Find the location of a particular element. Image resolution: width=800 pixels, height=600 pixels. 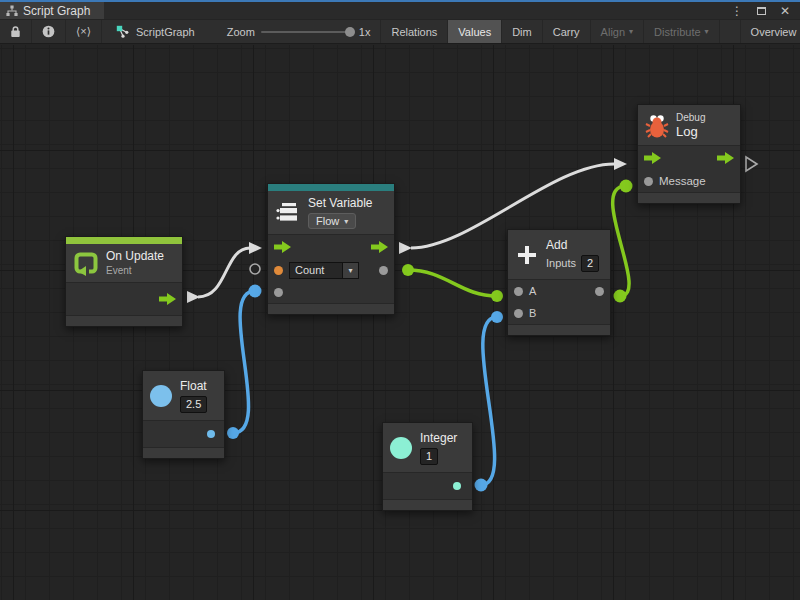

button-label: Relations is located at coordinates (414, 32).